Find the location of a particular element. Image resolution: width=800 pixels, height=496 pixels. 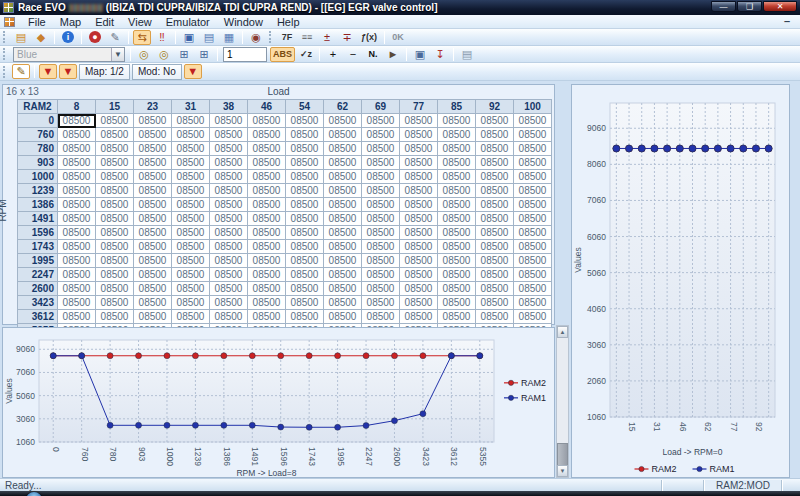

grid-row-header: 1000 is located at coordinates (38, 177).